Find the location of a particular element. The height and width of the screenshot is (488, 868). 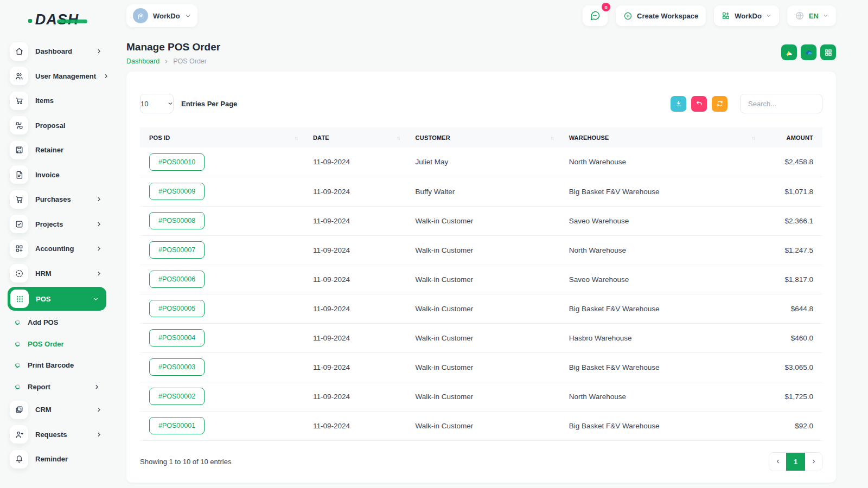

column-header-date: DATE↑↓ is located at coordinates (355, 138).